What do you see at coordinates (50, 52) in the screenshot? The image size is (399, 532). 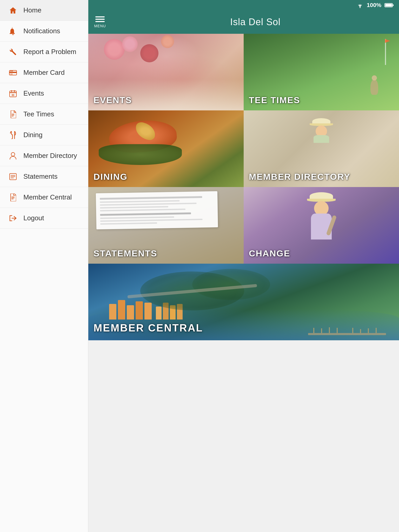 I see `sidebar-item-report-problem-label: Report a Problem` at bounding box center [50, 52].